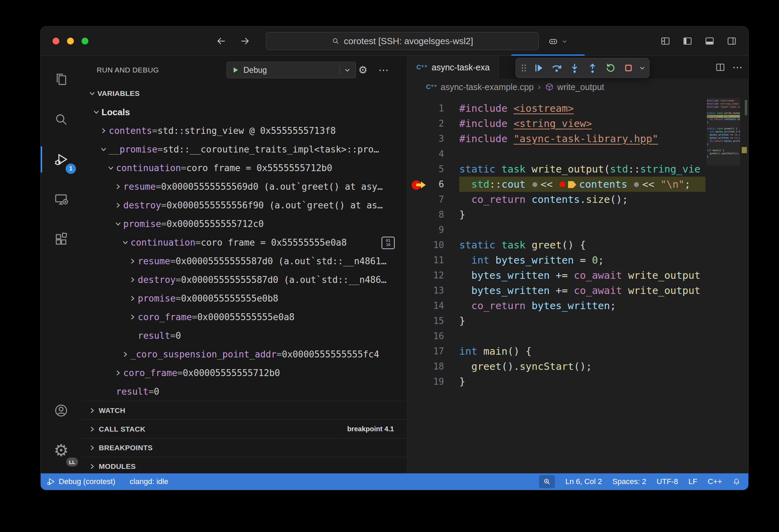  I want to click on activity-search, so click(61, 119).